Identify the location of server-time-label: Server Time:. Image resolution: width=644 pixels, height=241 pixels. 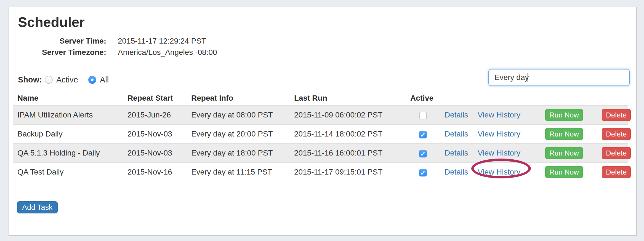
(62, 41).